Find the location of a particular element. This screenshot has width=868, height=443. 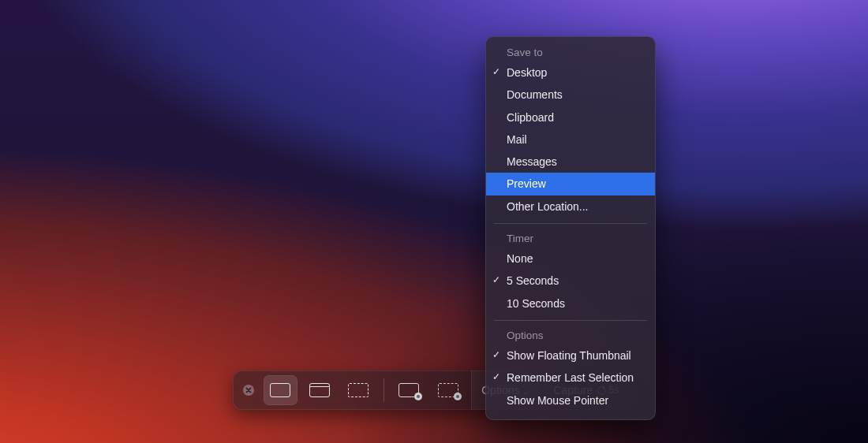

screen-record-icon is located at coordinates (409, 390).